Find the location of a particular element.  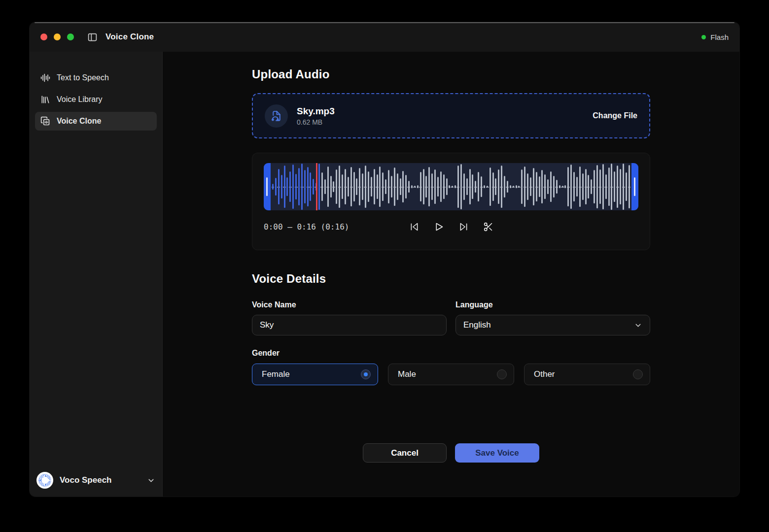

zoom-window-button is located at coordinates (70, 37).